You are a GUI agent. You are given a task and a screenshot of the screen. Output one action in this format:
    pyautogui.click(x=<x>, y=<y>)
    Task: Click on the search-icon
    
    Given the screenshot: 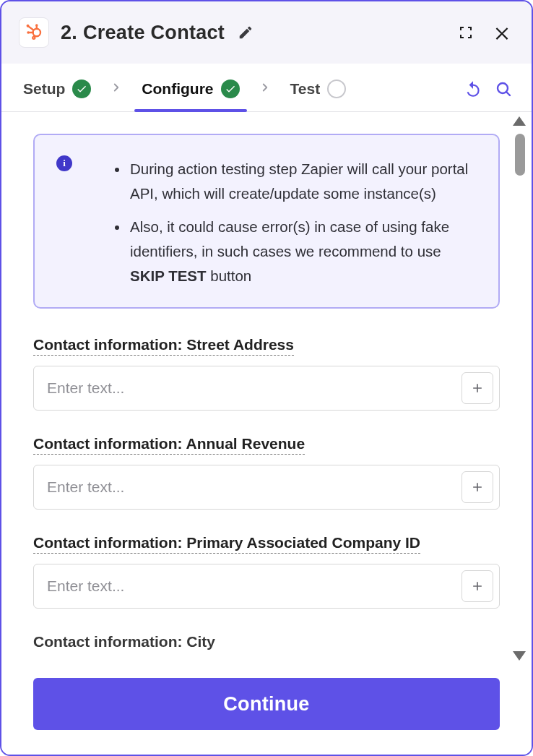 What is the action you would take?
    pyautogui.click(x=503, y=89)
    